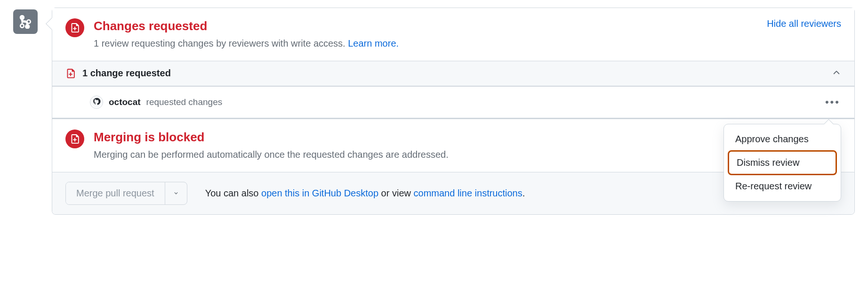 The width and height of the screenshot is (868, 292). I want to click on kebab-icon: •••, so click(833, 102).